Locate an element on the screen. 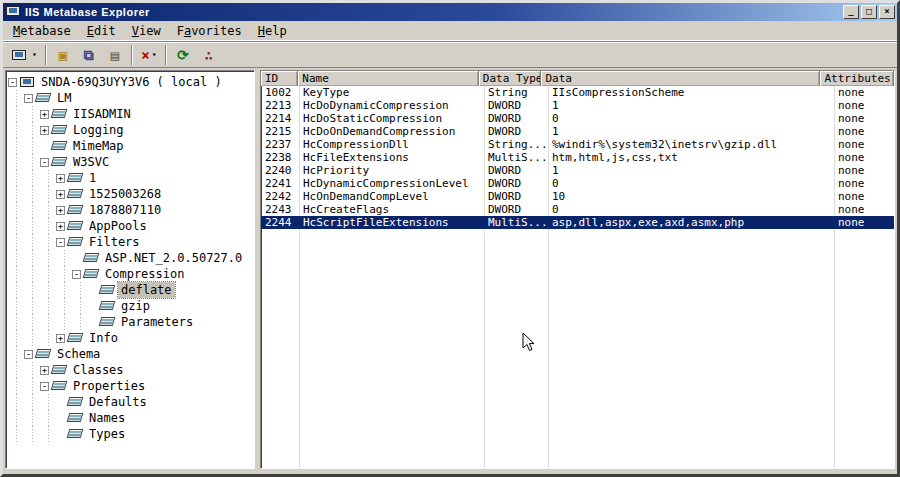 The width and height of the screenshot is (900, 477). tree-item: +Classes is located at coordinates (131, 370).